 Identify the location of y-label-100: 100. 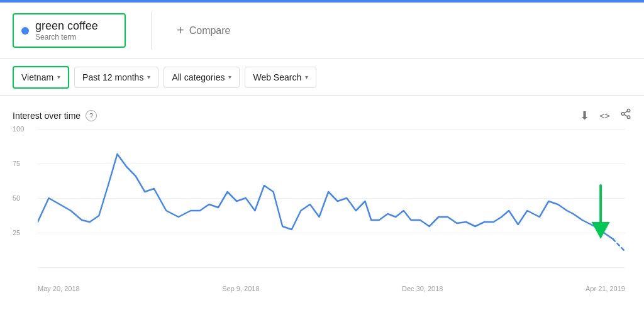
(18, 129).